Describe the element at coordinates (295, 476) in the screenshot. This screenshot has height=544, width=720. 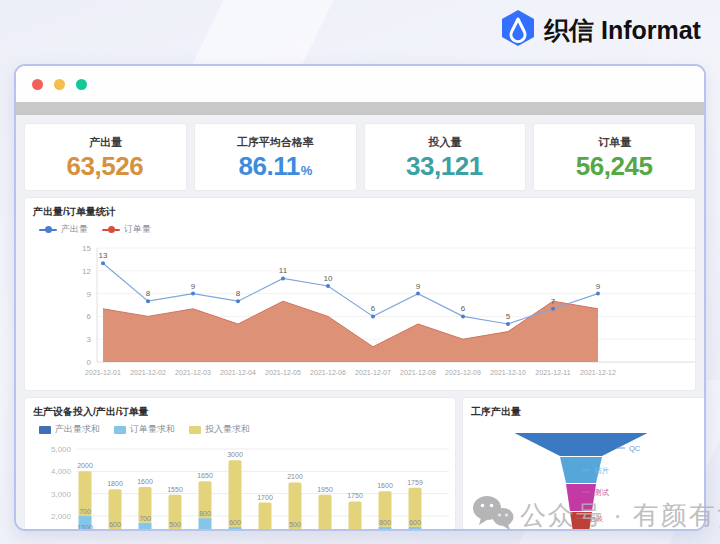
I see `svg-text: 2100` at that location.